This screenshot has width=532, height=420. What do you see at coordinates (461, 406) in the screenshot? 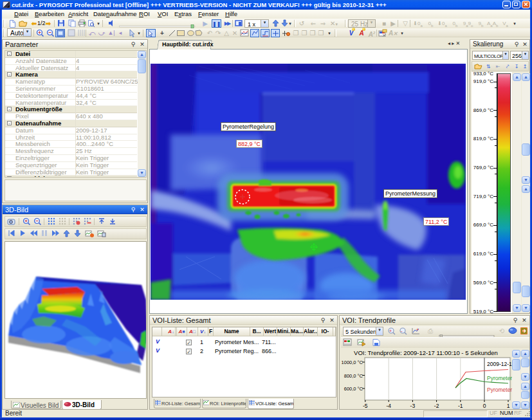
I see `svg-text: -1` at bounding box center [461, 406].